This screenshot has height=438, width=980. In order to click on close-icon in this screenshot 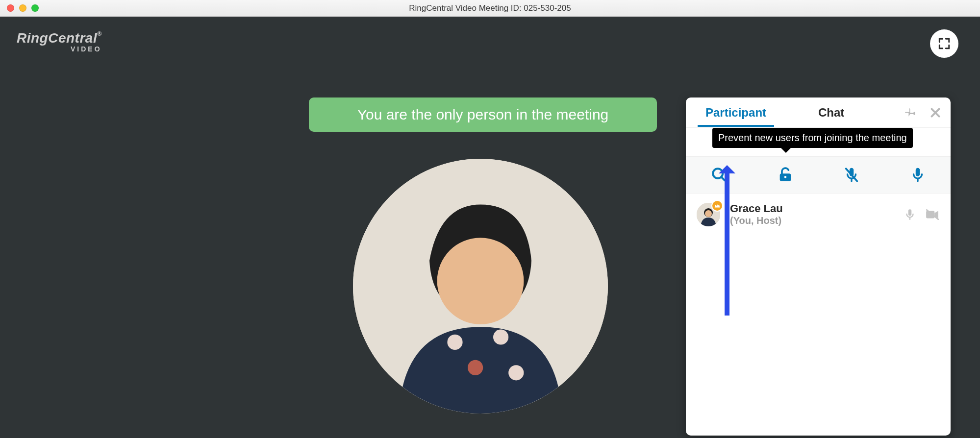, I will do `click(935, 113)`.